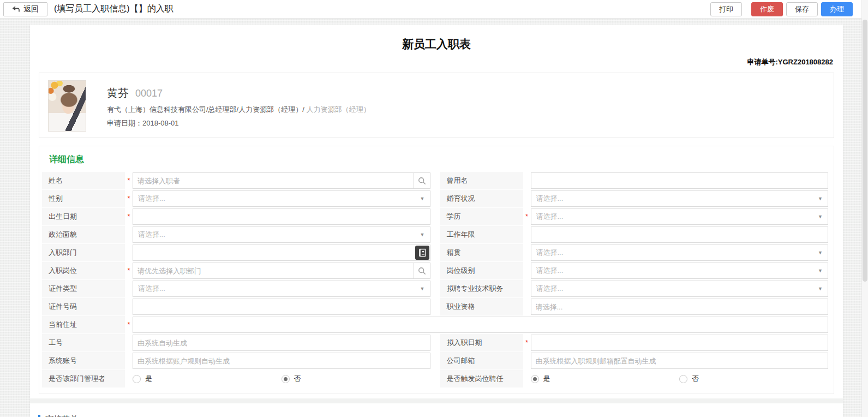  Describe the element at coordinates (435, 271) in the screenshot. I see `form-row: 入职岗位 * 岗位级别 请选择... ▼` at that location.